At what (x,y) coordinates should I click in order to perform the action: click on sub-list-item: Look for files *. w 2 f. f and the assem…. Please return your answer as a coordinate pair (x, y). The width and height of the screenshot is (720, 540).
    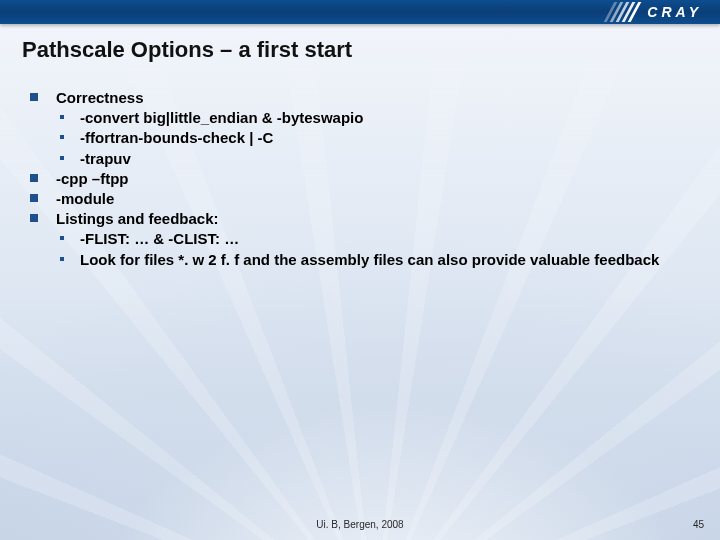
    Looking at the image, I should click on (374, 260).